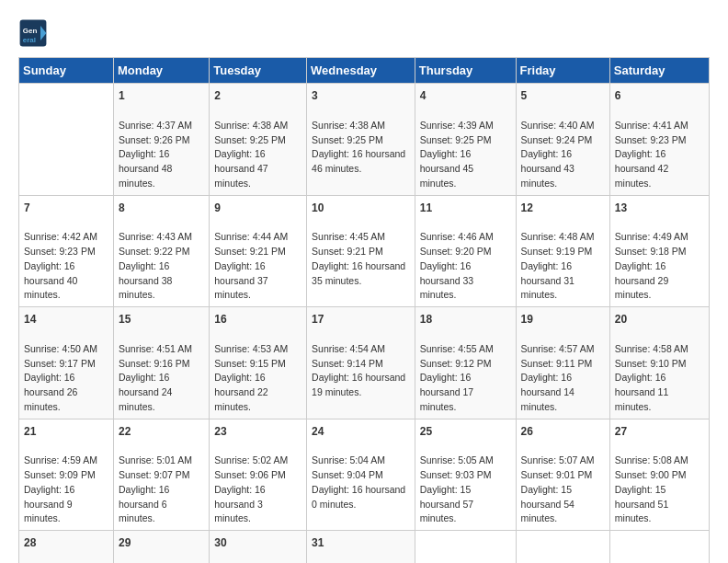 The height and width of the screenshot is (563, 728). Describe the element at coordinates (360, 208) in the screenshot. I see `day-number: 10` at that location.